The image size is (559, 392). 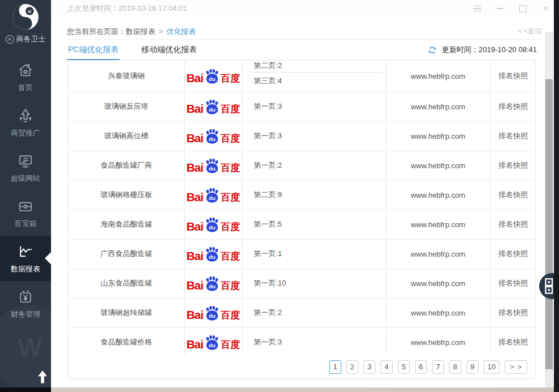 I want to click on keyword-cell: 玻璃钢反应塔, so click(x=126, y=106).